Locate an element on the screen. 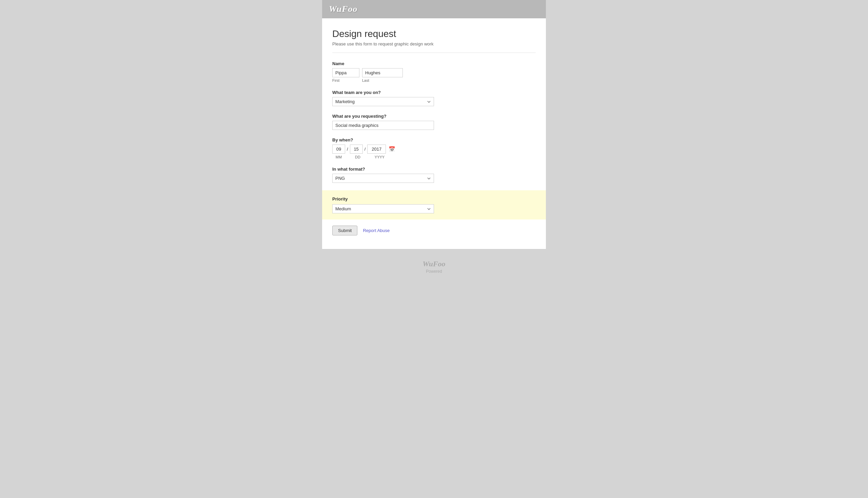 Image resolution: width=868 pixels, height=498 pixels. first-name-input is located at coordinates (346, 73).